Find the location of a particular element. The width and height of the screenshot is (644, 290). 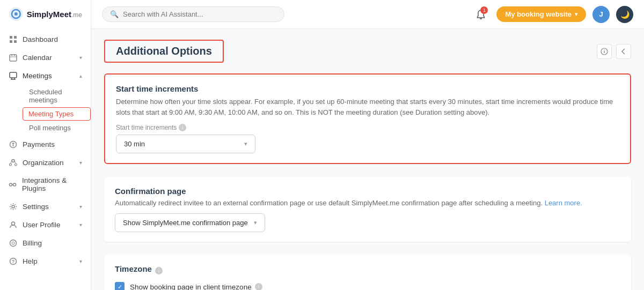

settings-chevron: ▾ is located at coordinates (80, 207).